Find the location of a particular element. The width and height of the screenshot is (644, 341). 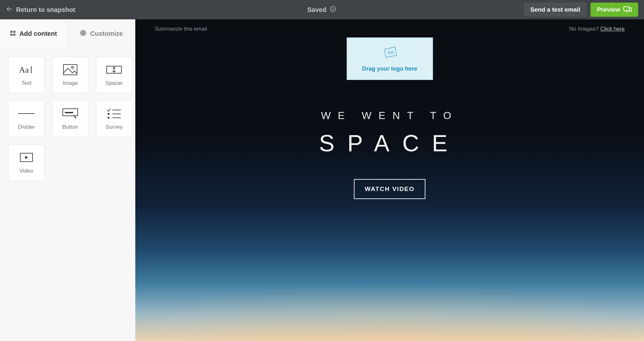

tab-add-content-label: Add content is located at coordinates (38, 34).